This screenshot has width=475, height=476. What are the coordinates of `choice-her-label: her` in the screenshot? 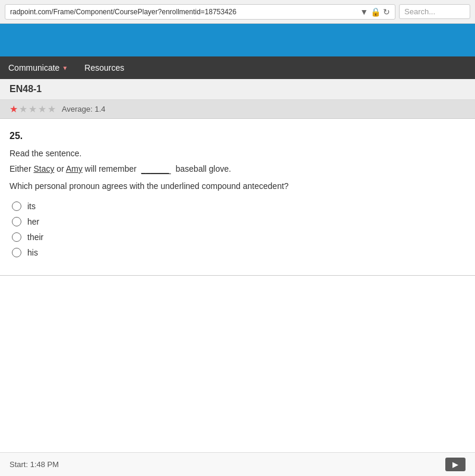 It's located at (33, 222).